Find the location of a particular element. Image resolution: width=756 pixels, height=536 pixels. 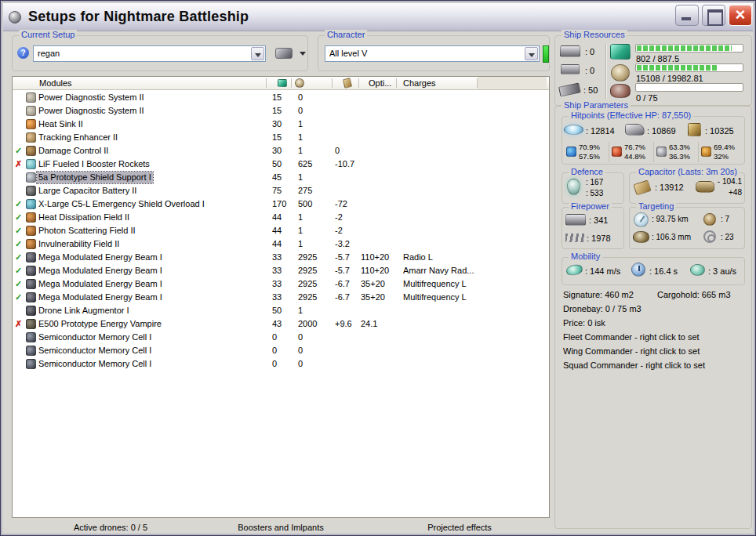

info-line: Squad Commander - right click to set is located at coordinates (634, 365).